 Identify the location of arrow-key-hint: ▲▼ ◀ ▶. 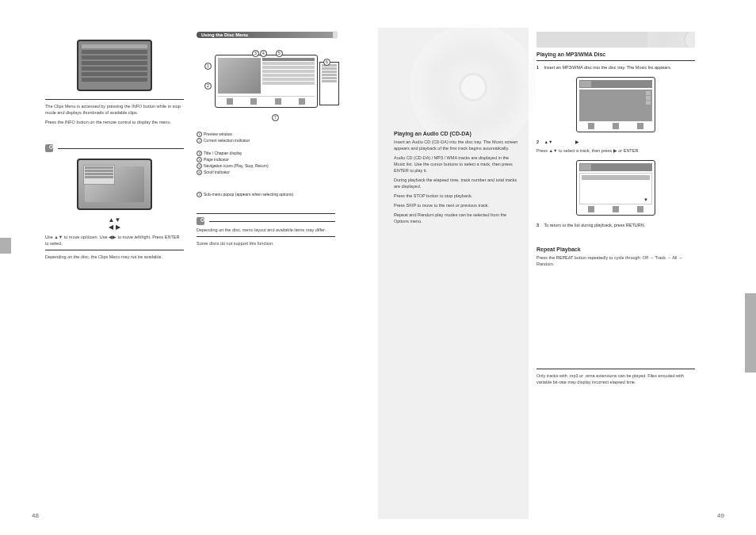
(114, 224).